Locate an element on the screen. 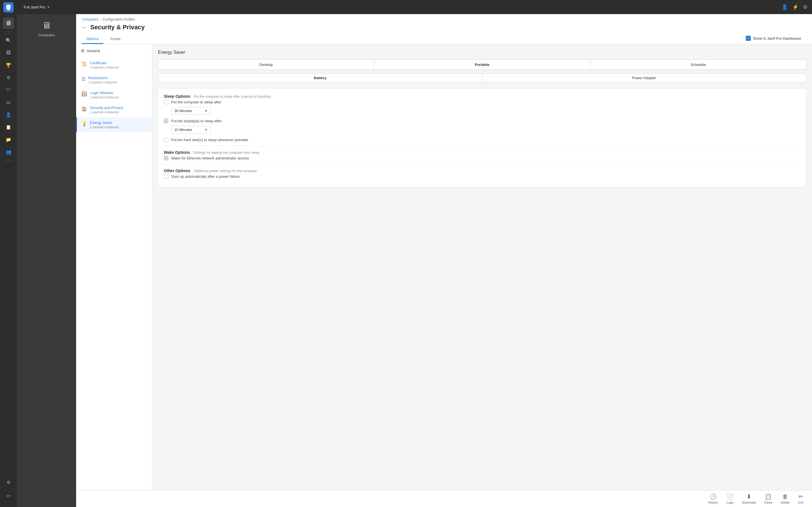  sleep-computer-row: Put the computer to sleep after is located at coordinates (482, 102).